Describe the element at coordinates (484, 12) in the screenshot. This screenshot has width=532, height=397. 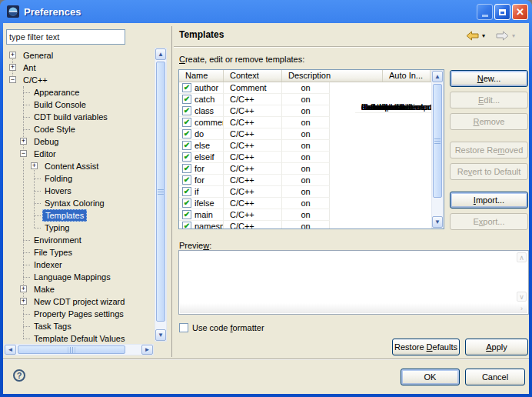
I see `minimize-button` at that location.